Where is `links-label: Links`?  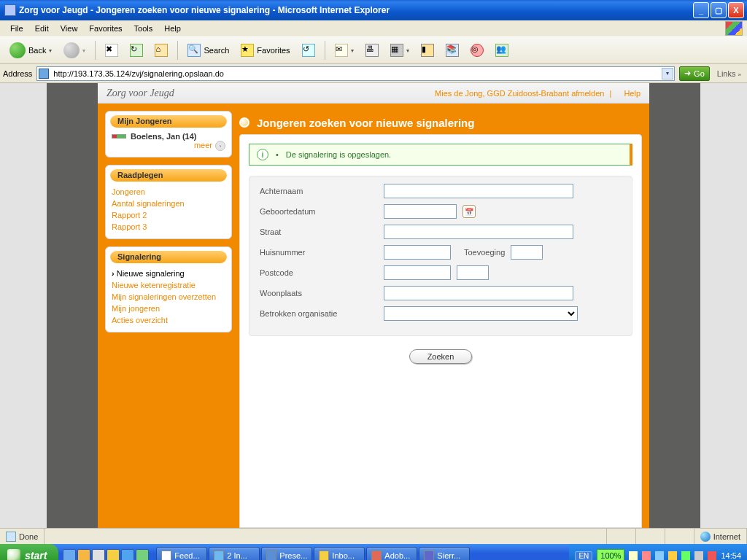 links-label: Links is located at coordinates (727, 74).